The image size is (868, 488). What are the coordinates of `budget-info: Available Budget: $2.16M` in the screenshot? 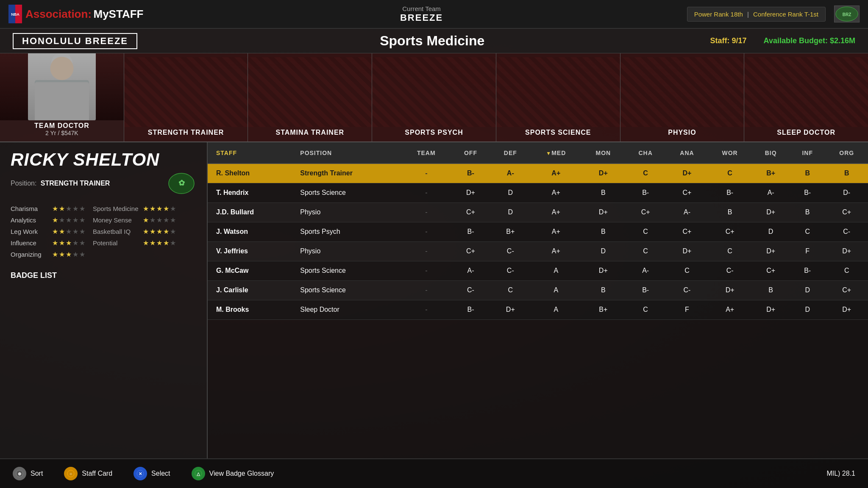 It's located at (810, 41).